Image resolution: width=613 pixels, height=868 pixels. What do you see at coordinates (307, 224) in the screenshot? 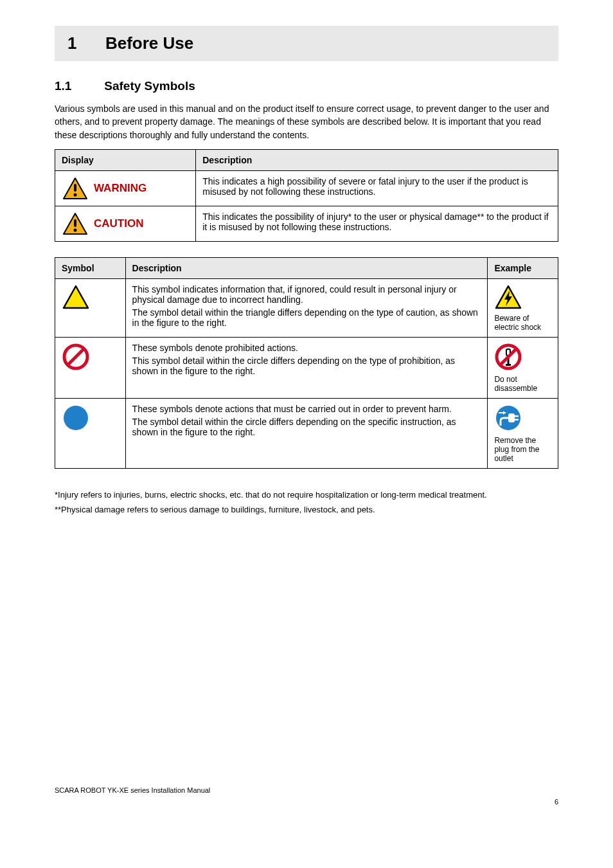
I see `table-row: CAUTION This indicates the possibility o…` at bounding box center [307, 224].